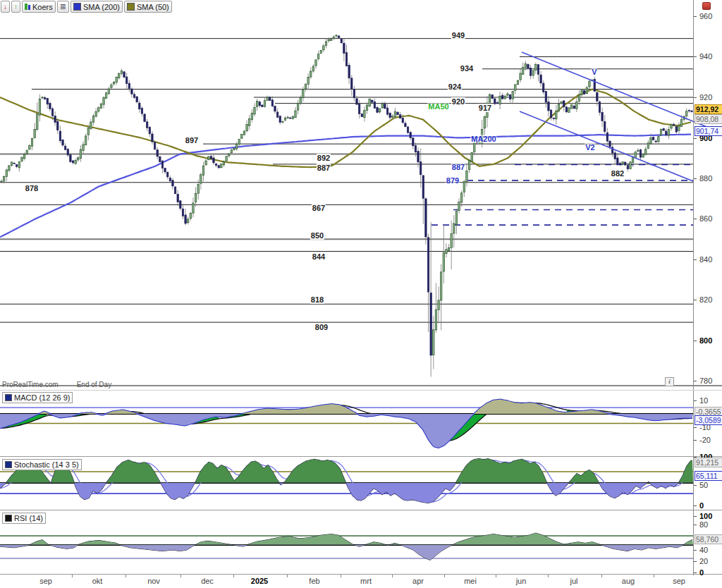 The image size is (722, 588). I want to click on chart-annotation: 879, so click(453, 180).